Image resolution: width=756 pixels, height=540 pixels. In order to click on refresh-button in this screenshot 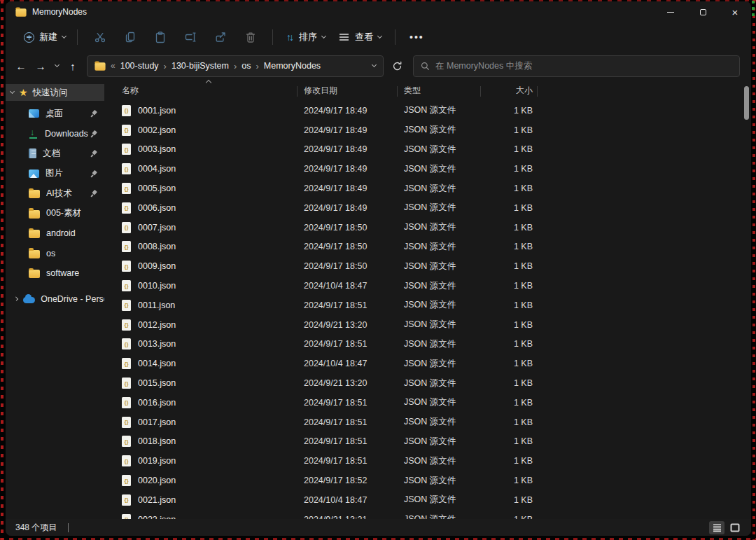, I will do `click(397, 66)`.